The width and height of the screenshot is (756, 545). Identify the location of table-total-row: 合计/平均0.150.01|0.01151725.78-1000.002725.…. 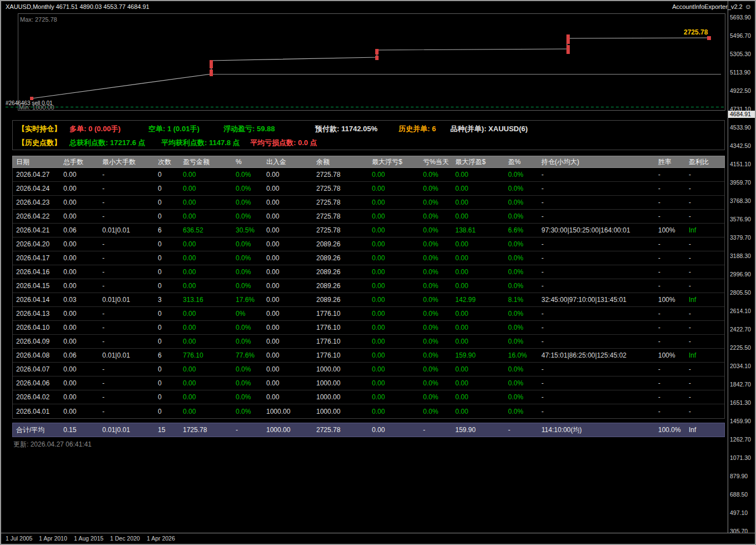
(369, 430).